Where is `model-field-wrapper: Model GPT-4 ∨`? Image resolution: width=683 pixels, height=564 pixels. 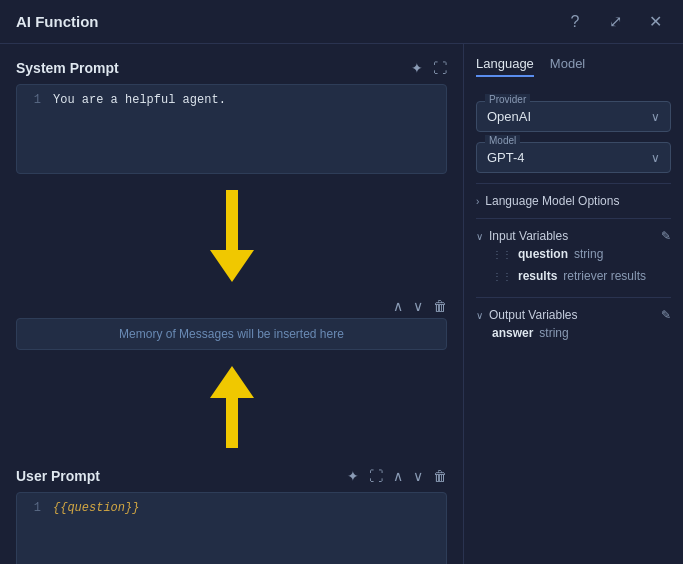
model-field-wrapper: Model GPT-4 ∨ is located at coordinates (574, 158).